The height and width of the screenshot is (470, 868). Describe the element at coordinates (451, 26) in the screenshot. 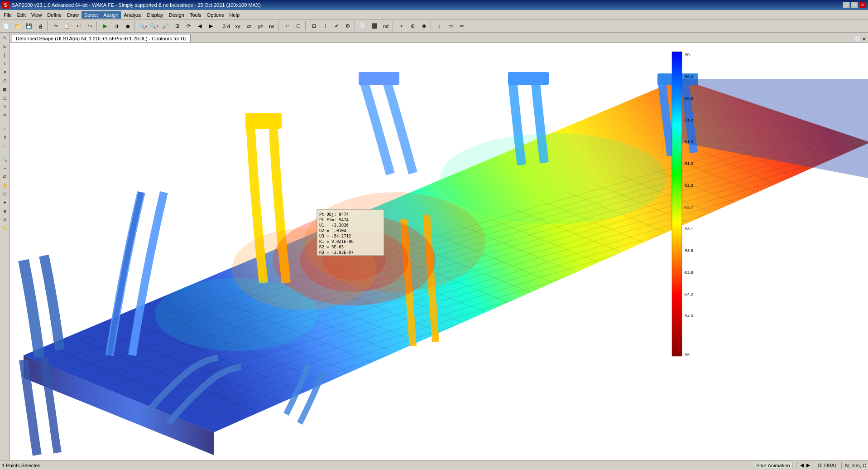

I see `toolbar-shape: ▭` at that location.